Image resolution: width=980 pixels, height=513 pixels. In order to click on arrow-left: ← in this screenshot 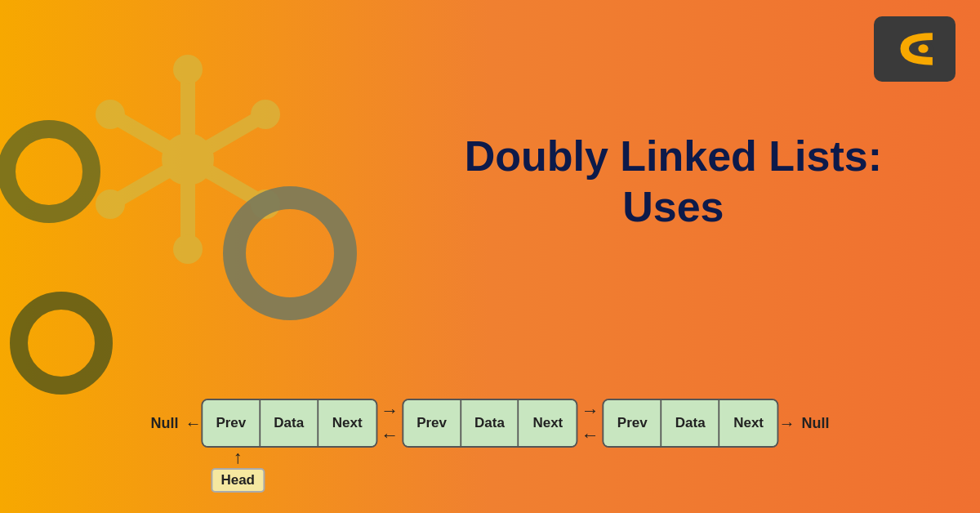, I will do `click(193, 423)`.